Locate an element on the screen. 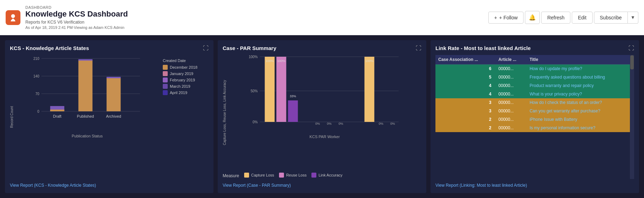 The width and height of the screenshot is (644, 198). col-title: Title is located at coordinates (581, 60).